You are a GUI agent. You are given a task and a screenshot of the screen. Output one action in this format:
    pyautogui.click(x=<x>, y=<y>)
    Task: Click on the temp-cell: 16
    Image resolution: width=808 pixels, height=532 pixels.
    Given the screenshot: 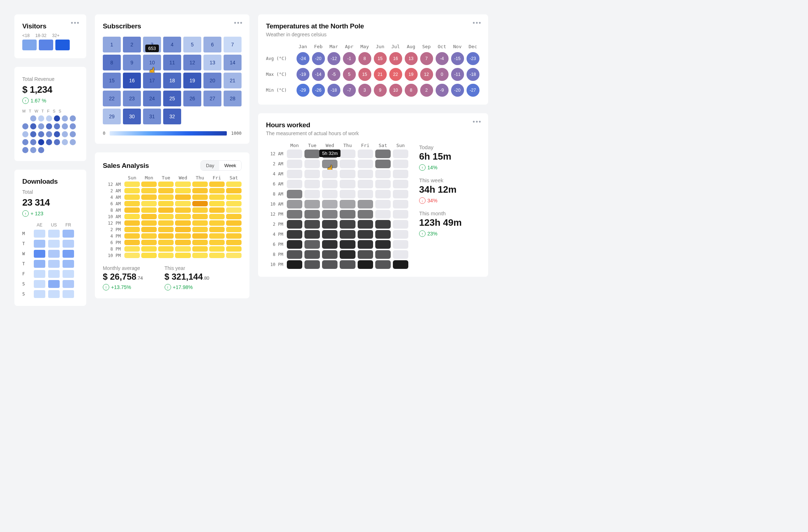 What is the action you would take?
    pyautogui.click(x=396, y=59)
    